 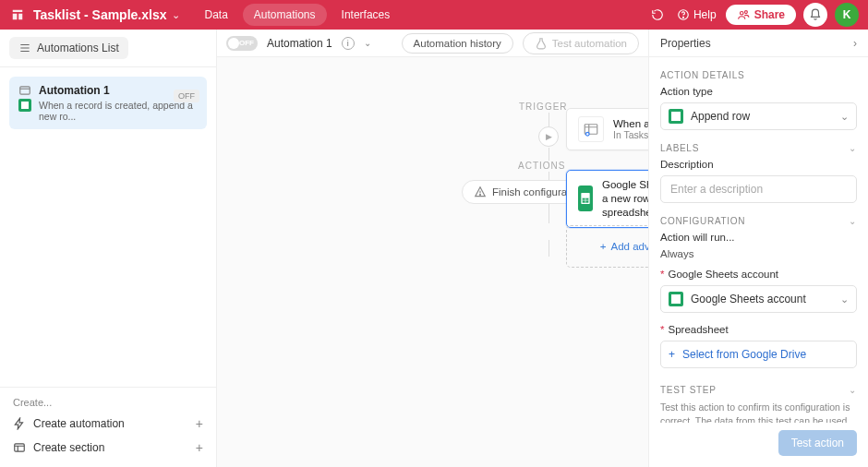 I want to click on automation-history-button: Automation history, so click(x=458, y=43).